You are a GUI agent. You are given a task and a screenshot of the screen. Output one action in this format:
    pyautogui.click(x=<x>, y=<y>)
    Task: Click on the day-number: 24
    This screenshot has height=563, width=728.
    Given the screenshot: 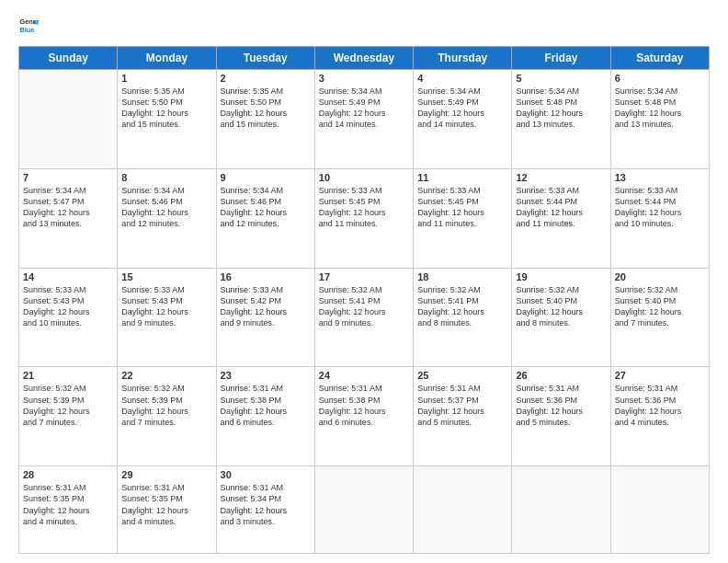 What is the action you would take?
    pyautogui.click(x=364, y=375)
    